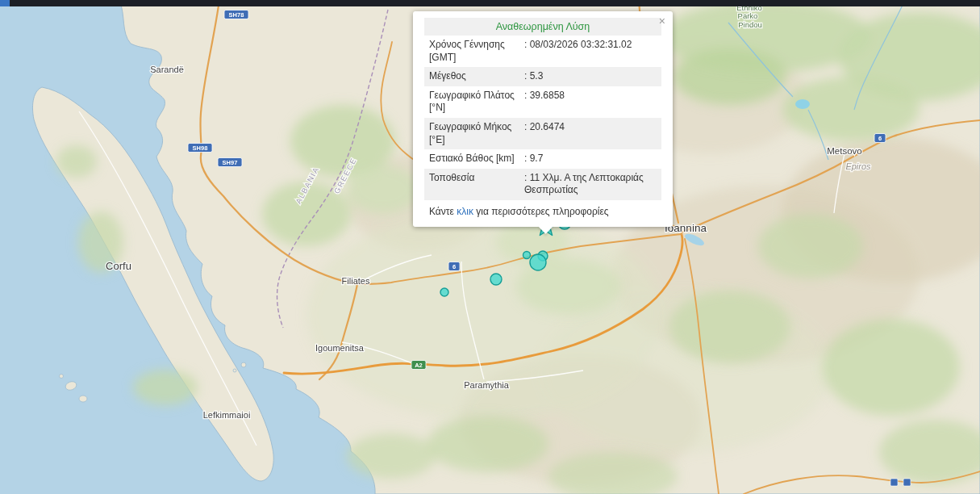 This screenshot has width=980, height=494. What do you see at coordinates (590, 52) in the screenshot?
I see `field-value: : 08/03/2026 03:32:31.02` at bounding box center [590, 52].